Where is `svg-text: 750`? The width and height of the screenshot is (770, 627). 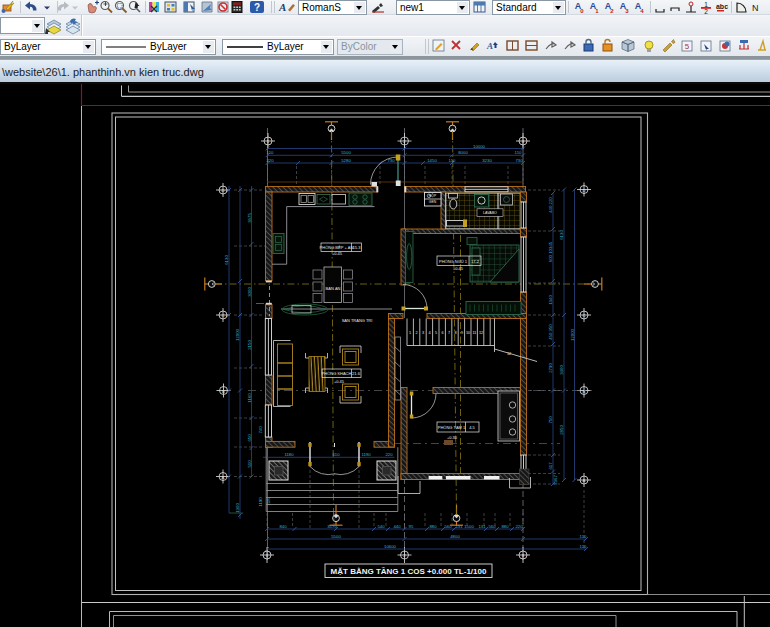
svg-text: 750 is located at coordinates (550, 420).